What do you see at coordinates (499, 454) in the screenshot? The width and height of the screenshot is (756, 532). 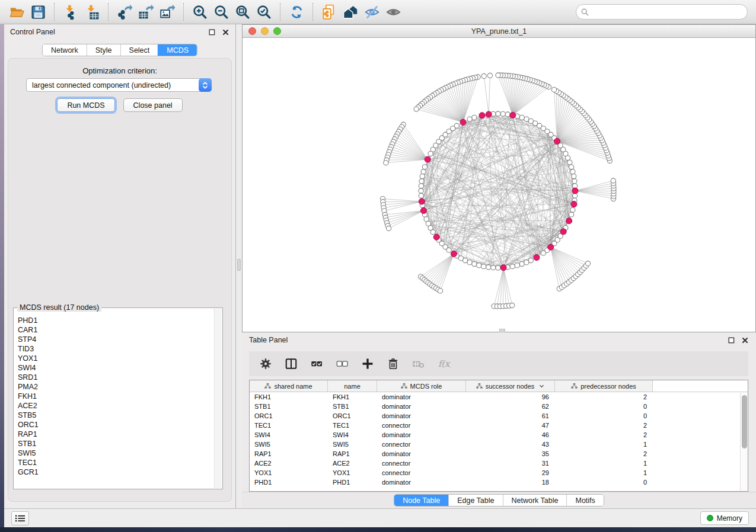 I see `table-row: RAP1RAP1dominator352` at bounding box center [499, 454].